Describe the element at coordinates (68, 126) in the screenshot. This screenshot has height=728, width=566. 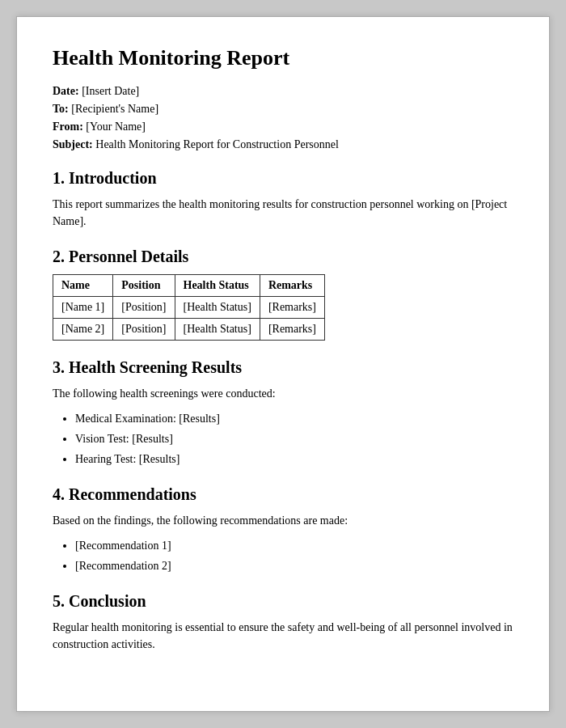
I see `from-label: From:` at that location.